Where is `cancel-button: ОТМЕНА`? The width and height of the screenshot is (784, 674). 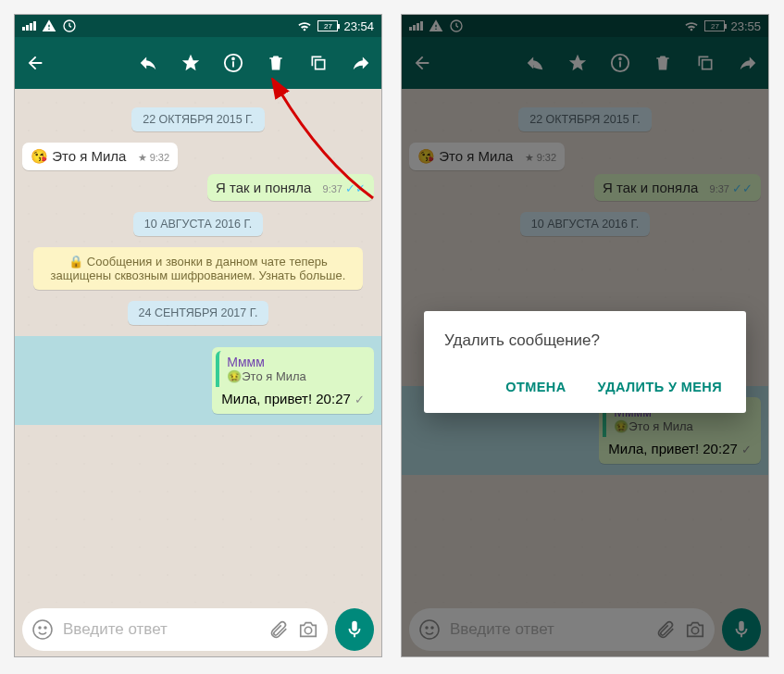 cancel-button: ОТМЕНА is located at coordinates (535, 387).